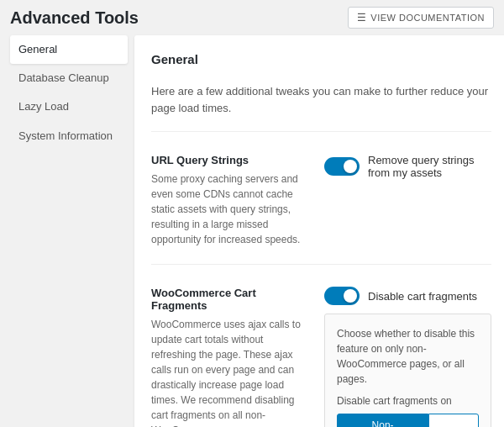  Describe the element at coordinates (408, 370) in the screenshot. I see `cart-fragments-box: Choose whether to disable this feature o…` at that location.